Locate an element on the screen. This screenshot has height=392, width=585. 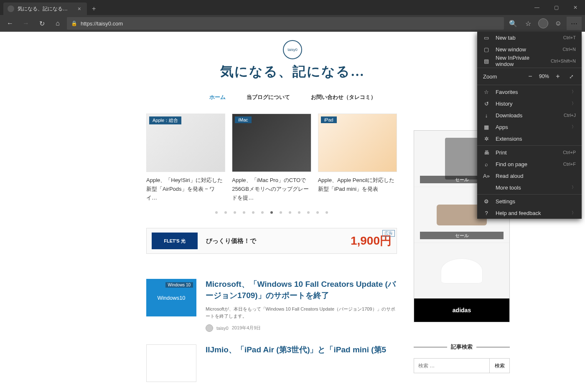
feedback-icon: ☺ is located at coordinates (558, 23).